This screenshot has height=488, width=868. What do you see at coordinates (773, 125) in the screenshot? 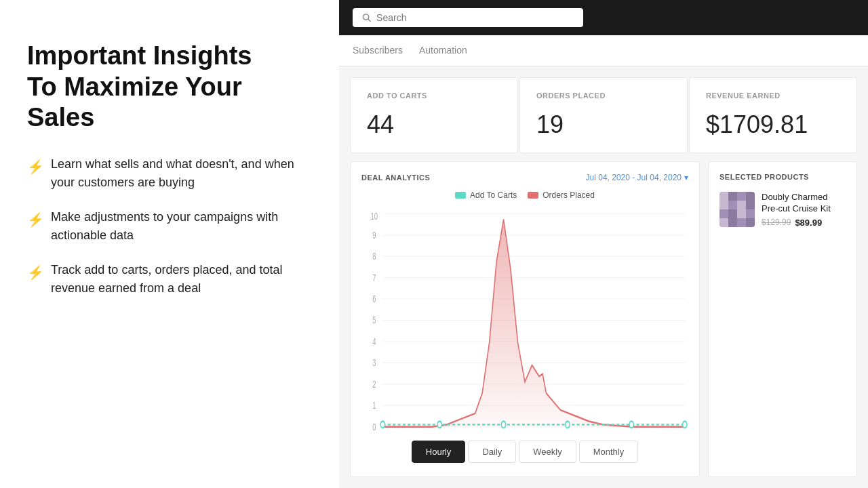
I see `stat-value-revenue: $1709.81` at bounding box center [773, 125].